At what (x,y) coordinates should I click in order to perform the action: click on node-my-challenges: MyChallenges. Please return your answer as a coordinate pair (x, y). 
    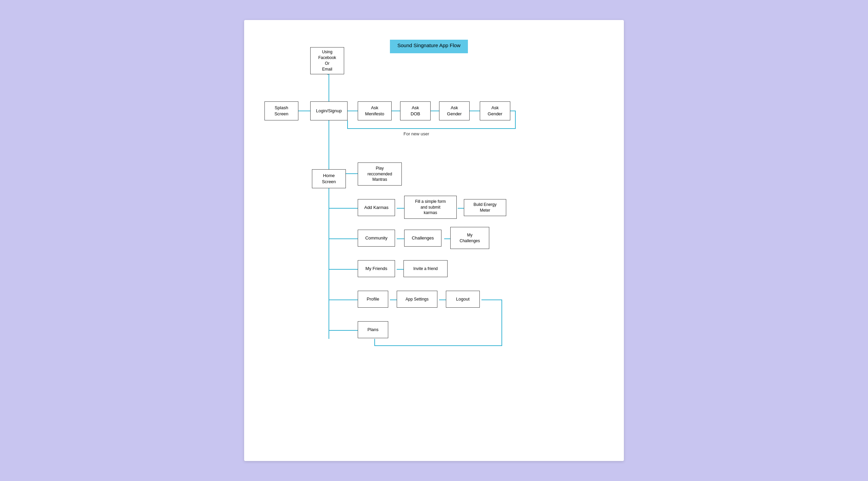
    Looking at the image, I should click on (470, 238).